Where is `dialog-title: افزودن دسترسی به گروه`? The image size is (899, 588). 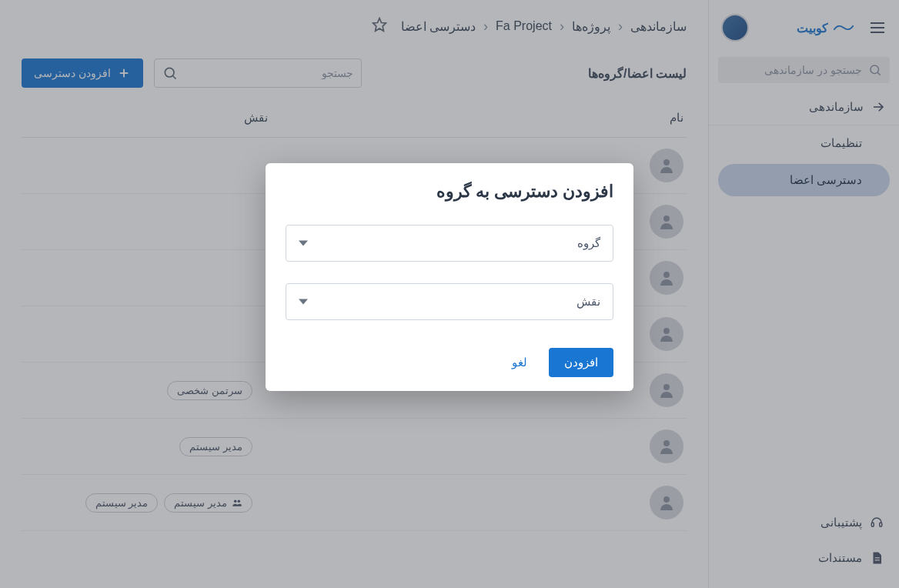
dialog-title: افزودن دسترسی به گروه is located at coordinates (450, 192).